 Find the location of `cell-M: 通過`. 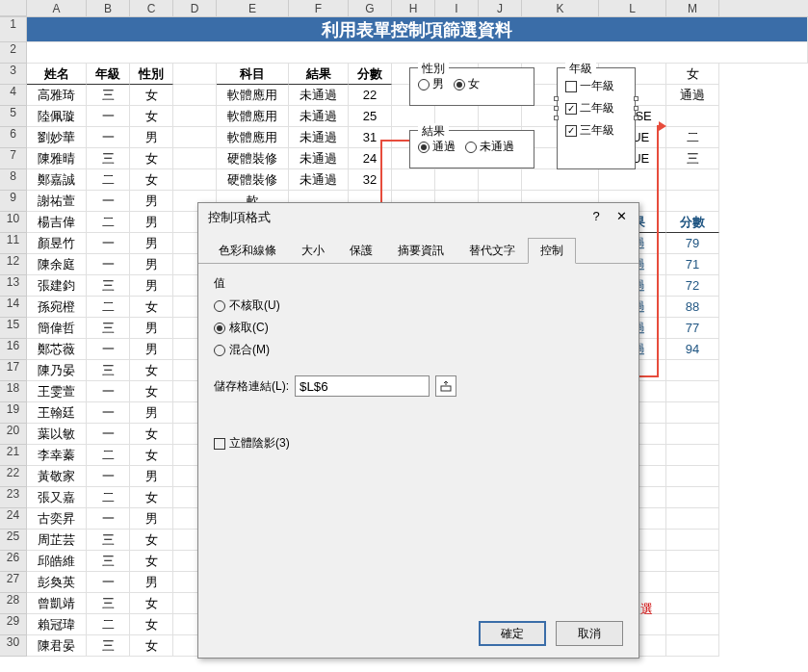

cell-M: 通過 is located at coordinates (693, 95).